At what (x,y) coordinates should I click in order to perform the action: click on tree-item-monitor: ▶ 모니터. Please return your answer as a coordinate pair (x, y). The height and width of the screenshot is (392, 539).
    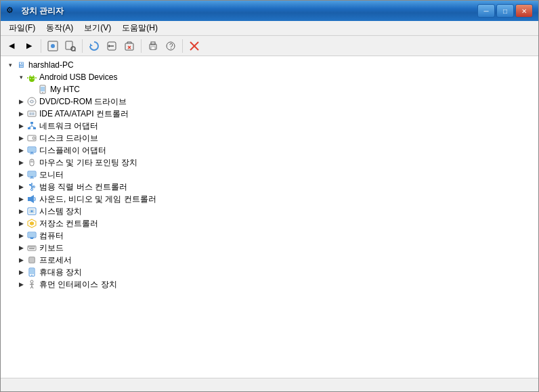
    Looking at the image, I should click on (270, 175).